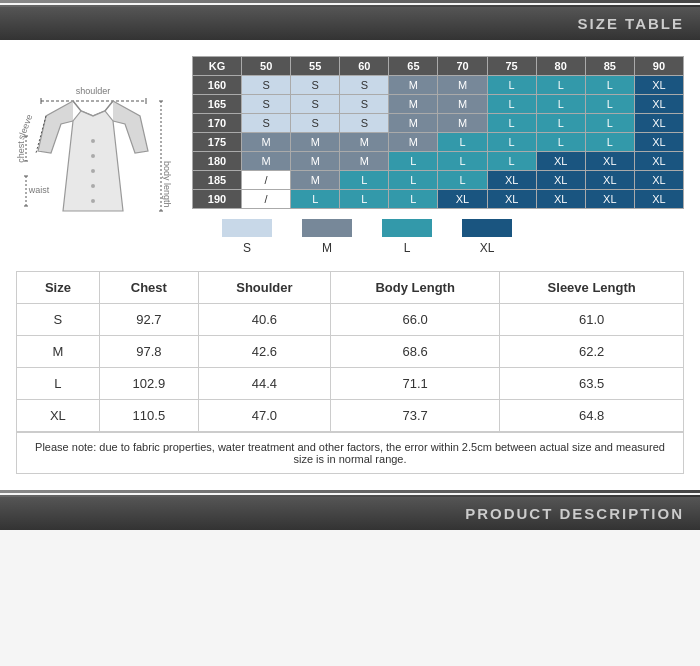 This screenshot has height=666, width=700. What do you see at coordinates (658, 66) in the screenshot?
I see `kg-90: 90` at bounding box center [658, 66].